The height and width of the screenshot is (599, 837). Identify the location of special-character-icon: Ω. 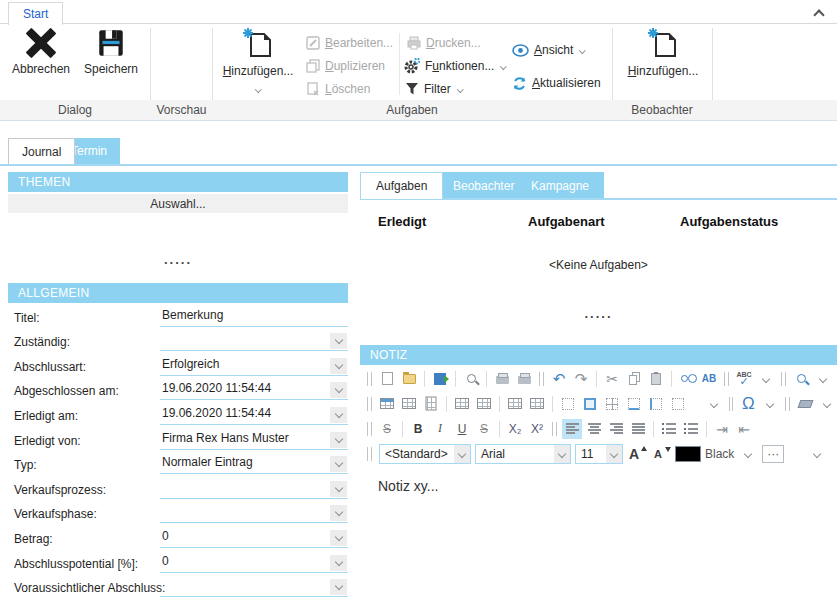
(748, 404).